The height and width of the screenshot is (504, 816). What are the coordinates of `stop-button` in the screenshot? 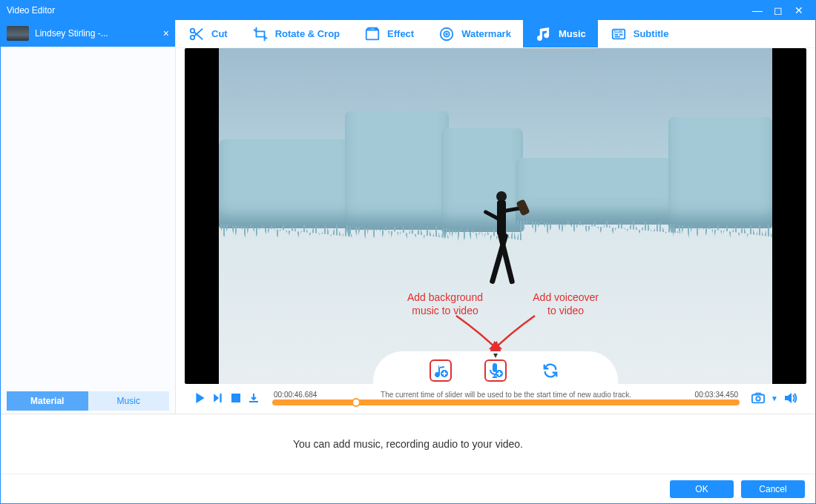 It's located at (236, 398).